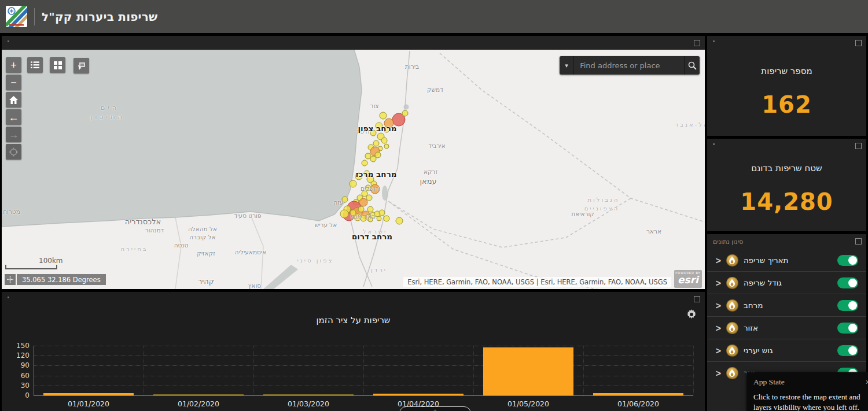 Image resolution: width=868 pixels, height=411 pixels. Describe the element at coordinates (14, 117) in the screenshot. I see `previous-extent-button: ←` at that location.